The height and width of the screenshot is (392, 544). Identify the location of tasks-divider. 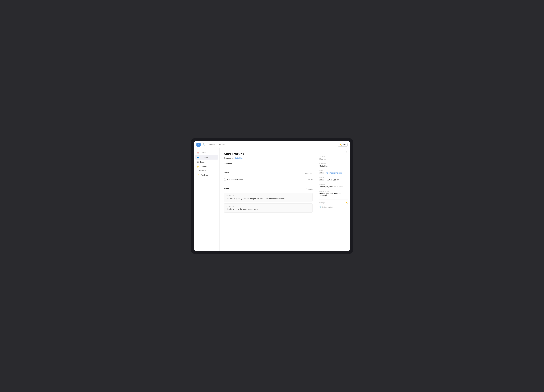
(268, 184).